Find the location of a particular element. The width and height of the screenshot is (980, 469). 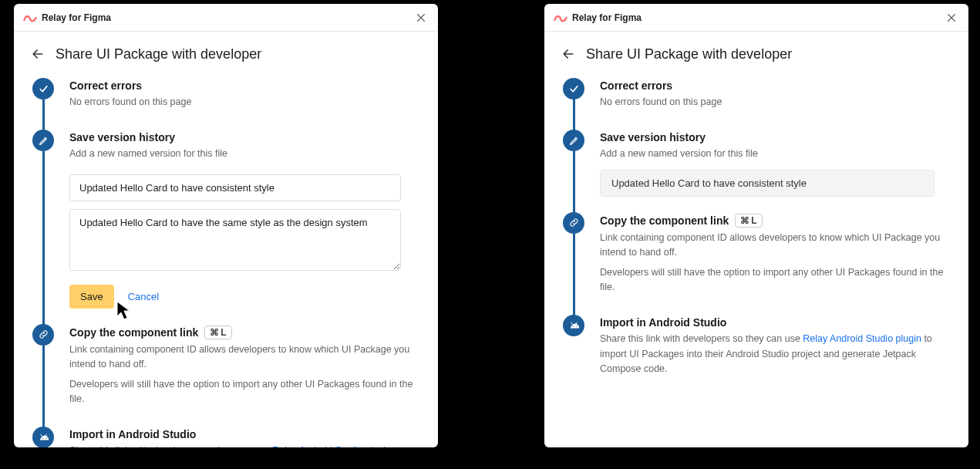

cancel-button: Cancel is located at coordinates (143, 296).